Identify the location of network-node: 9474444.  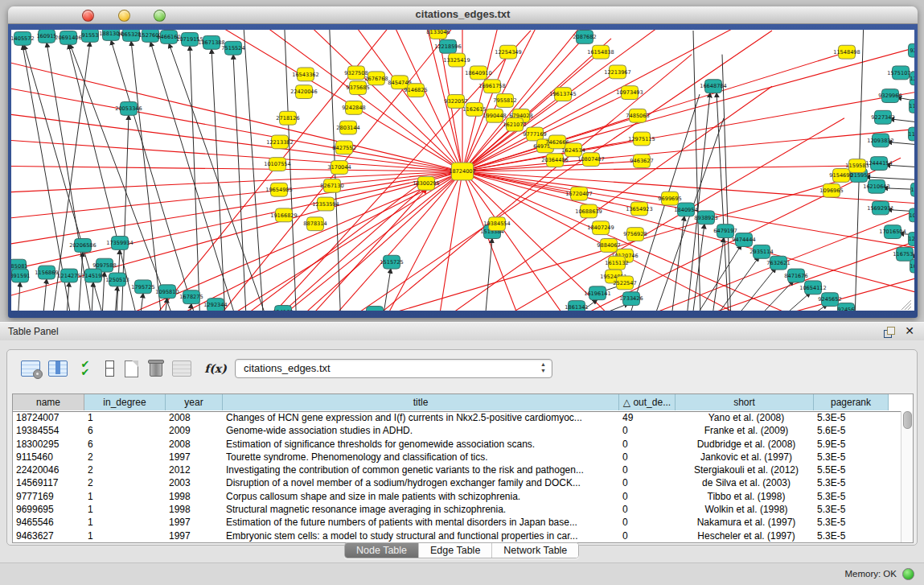
(743, 240).